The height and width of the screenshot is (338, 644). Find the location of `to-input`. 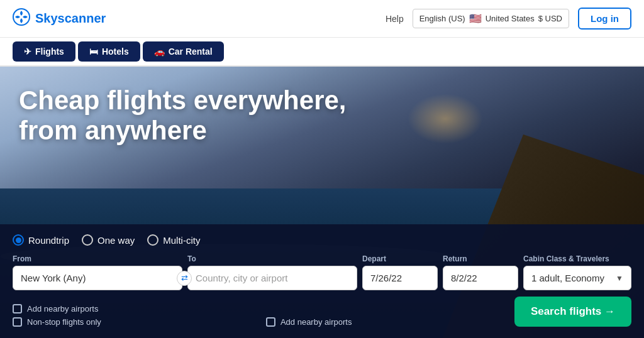

to-input is located at coordinates (272, 278).